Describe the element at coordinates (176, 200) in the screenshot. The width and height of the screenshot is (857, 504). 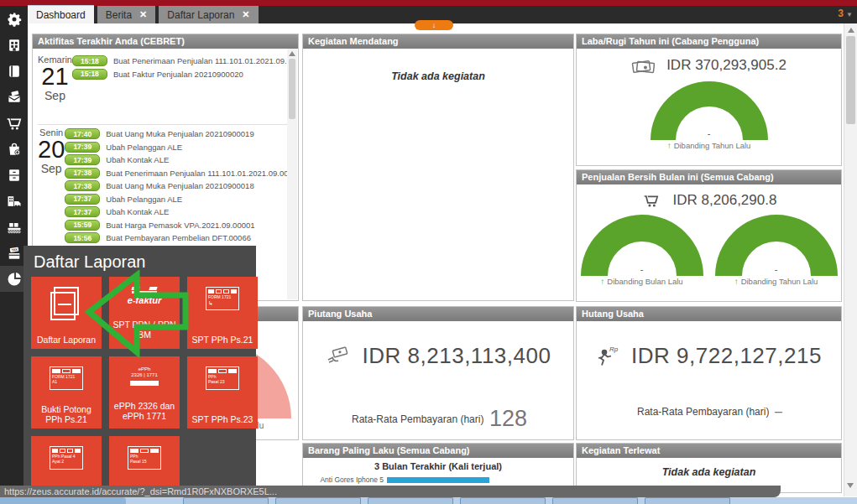
I see `list-item: 17:37Ubah Pelanggan ALE` at that location.